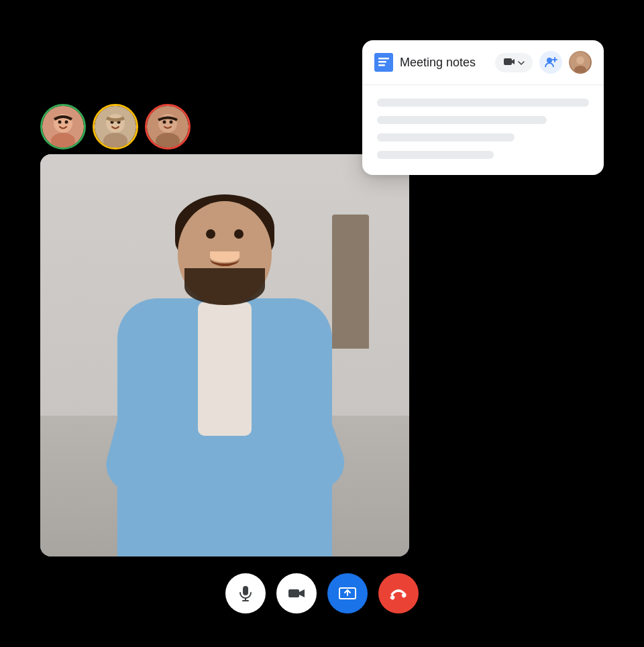 The image size is (644, 647). I want to click on share-screen-icon, so click(347, 593).